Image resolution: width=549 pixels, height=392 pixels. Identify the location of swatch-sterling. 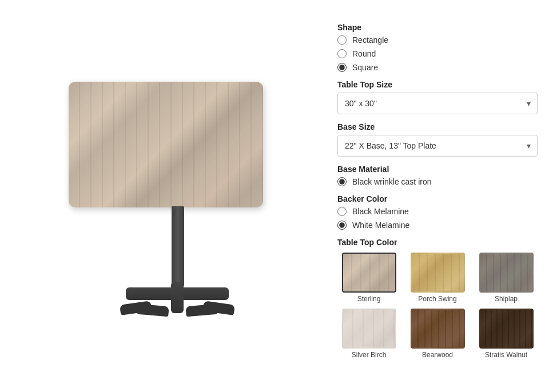
(369, 273).